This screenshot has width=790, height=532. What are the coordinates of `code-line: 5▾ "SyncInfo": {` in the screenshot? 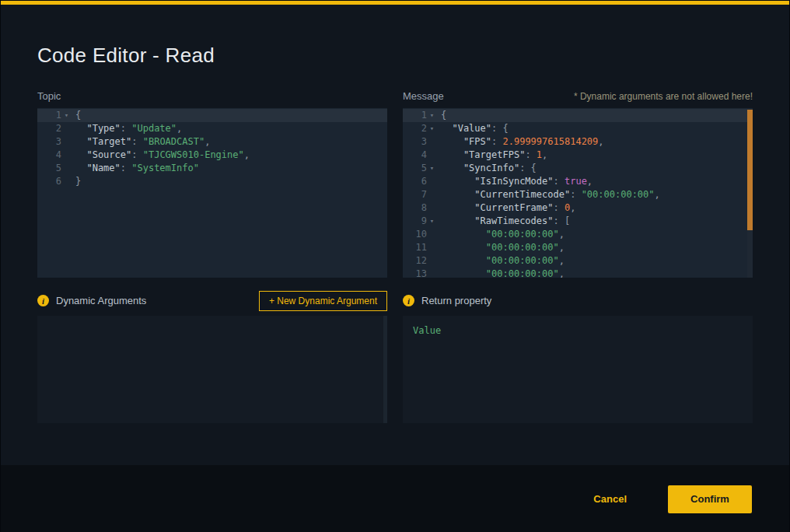 It's located at (578, 168).